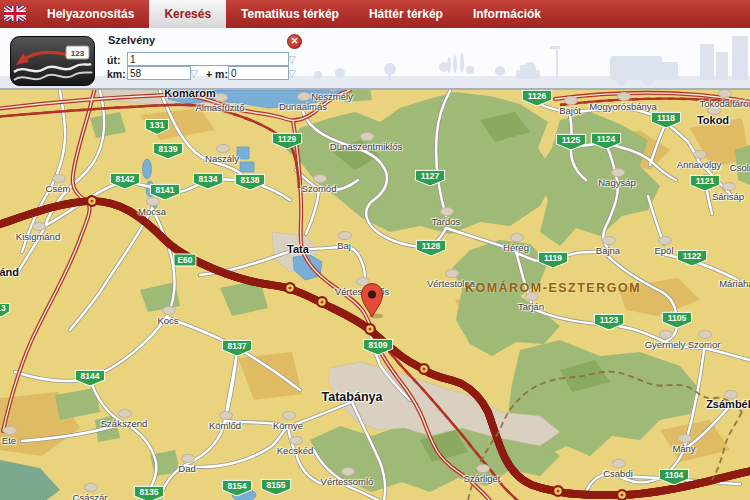 Image resolution: width=750 pixels, height=500 pixels. I want to click on town-label: Dunaalmás, so click(303, 106).